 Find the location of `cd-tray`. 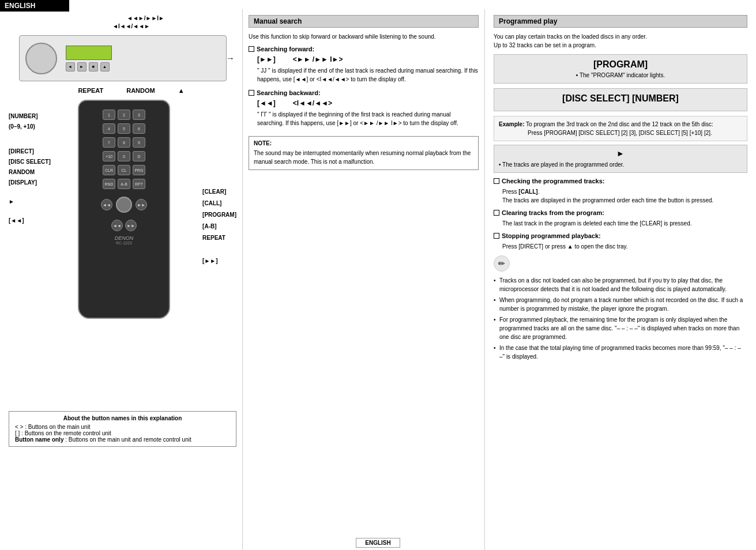

cd-tray is located at coordinates (42, 59).